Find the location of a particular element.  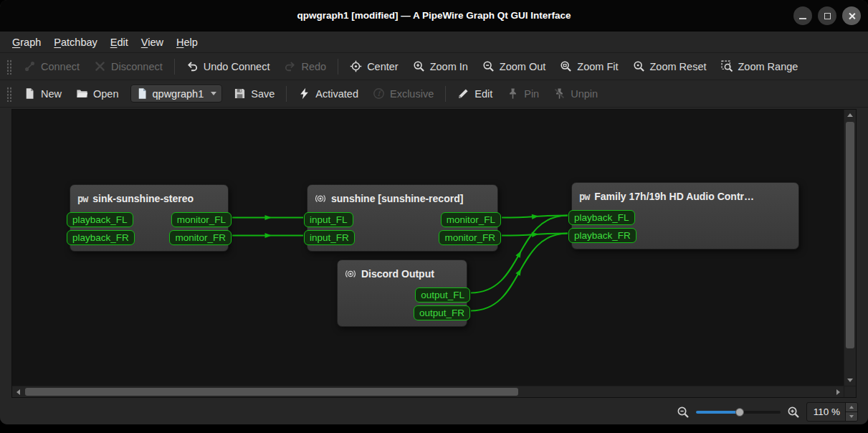

patchbay-profile-combobox: qpwgraph1 is located at coordinates (176, 93).